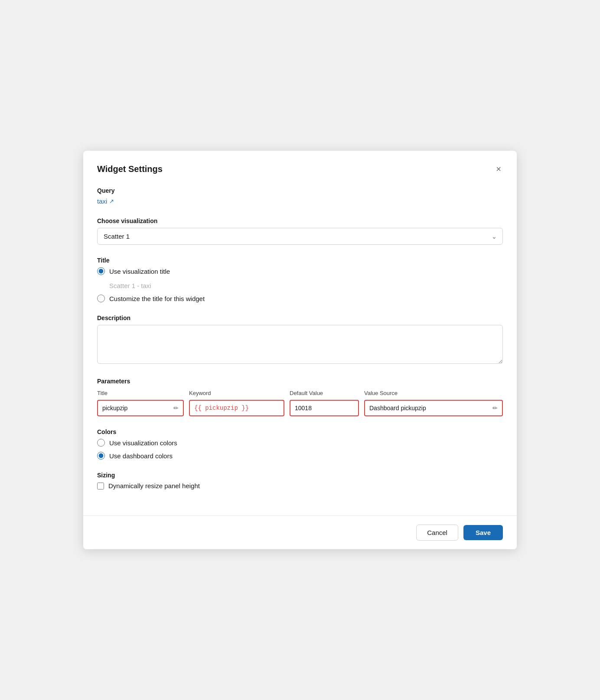 Image resolution: width=600 pixels, height=700 pixels. Describe the element at coordinates (300, 196) in the screenshot. I see `query-section: Query taxi ↗` at that location.